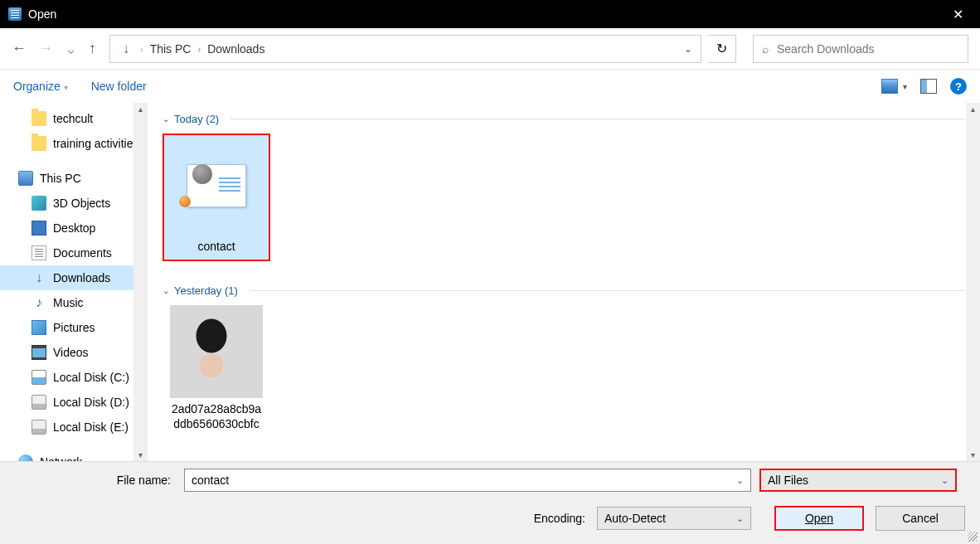  Describe the element at coordinates (66, 143) in the screenshot. I see `tree-item-folder: training activities` at that location.